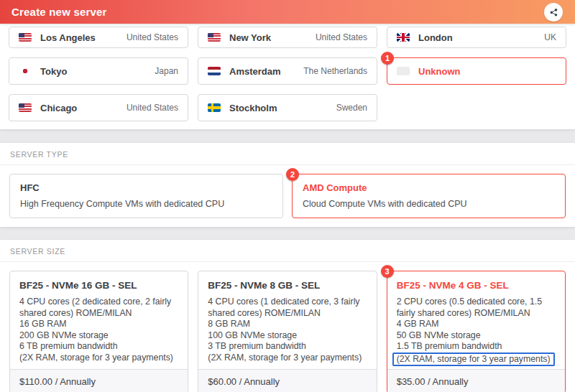 The width and height of the screenshot is (575, 392). What do you see at coordinates (440, 72) in the screenshot?
I see `location-name: Unknown` at bounding box center [440, 72].